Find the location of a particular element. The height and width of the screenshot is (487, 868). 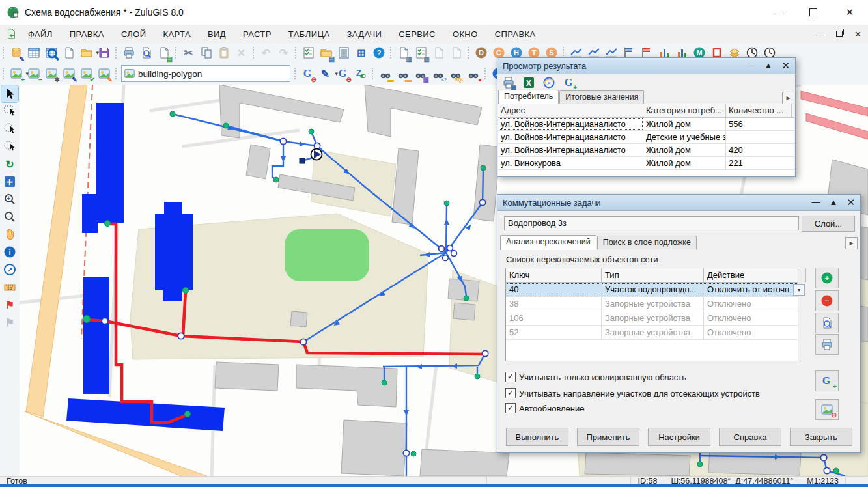

network-layer-field: Водопровод 3з is located at coordinates (651, 223).